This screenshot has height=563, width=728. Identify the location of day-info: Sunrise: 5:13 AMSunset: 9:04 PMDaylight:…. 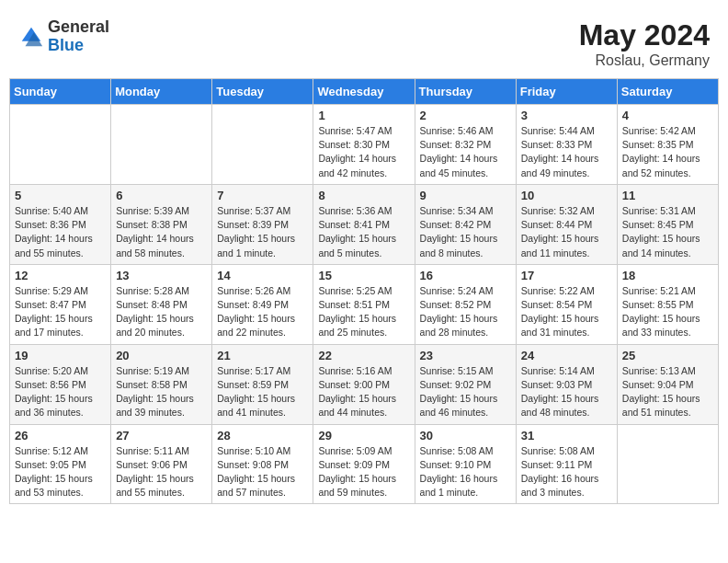
(667, 392).